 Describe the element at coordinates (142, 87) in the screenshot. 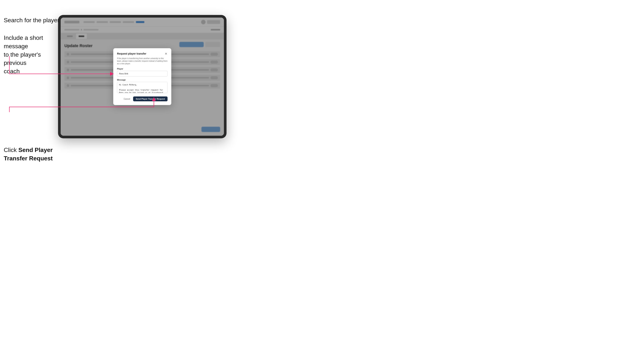

I see `message-textarea: Hi Coach McHarg, Please accept this tran…` at that location.